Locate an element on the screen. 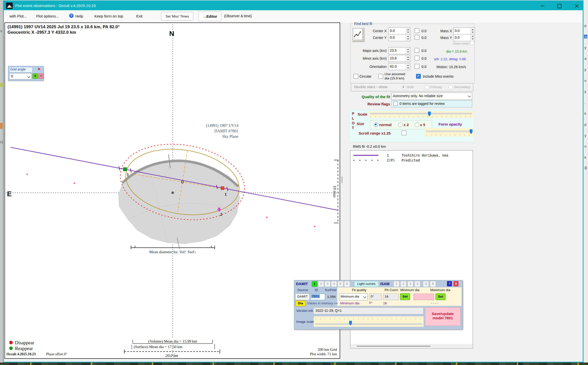 The width and height of the screenshot is (588, 365). dia-button: Dia is located at coordinates (300, 304).